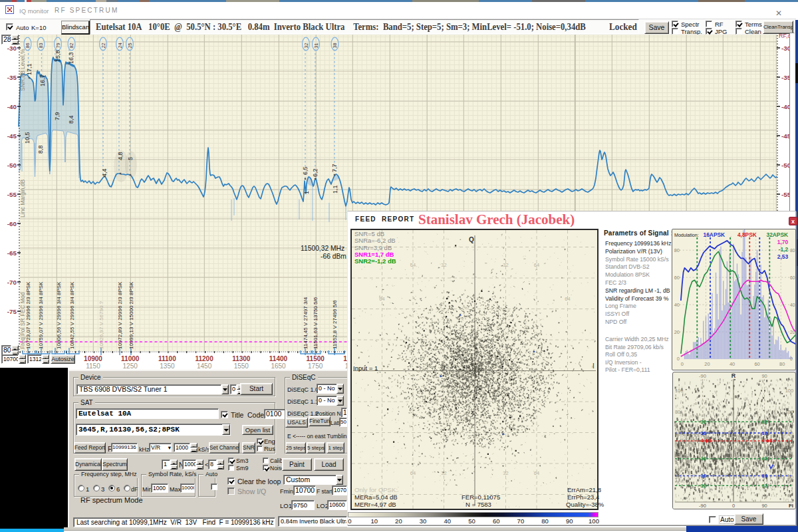 The height and width of the screenshot is (532, 798). Describe the element at coordinates (23, 198) in the screenshot. I see `svg-text: Linc Margin,dB` at that location.